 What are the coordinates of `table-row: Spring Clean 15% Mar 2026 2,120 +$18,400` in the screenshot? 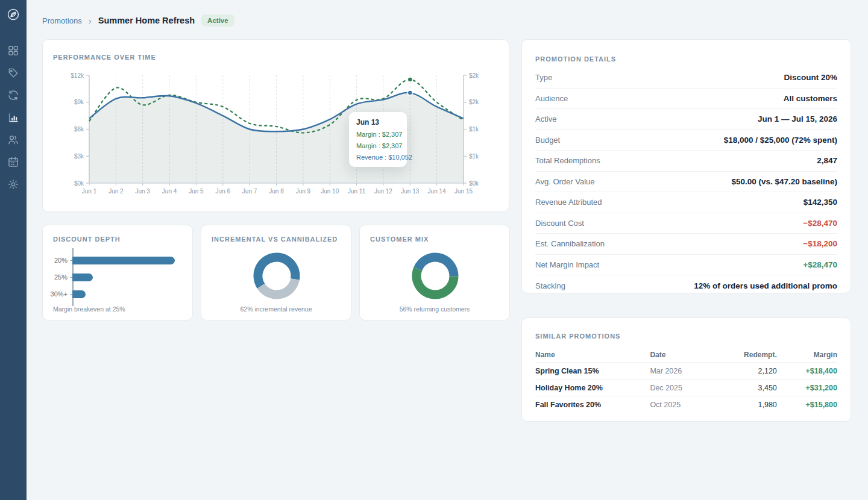 It's located at (686, 371).